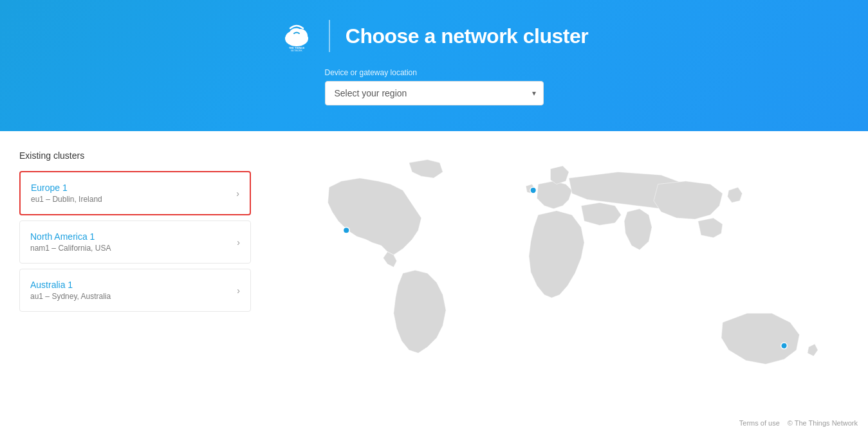  Describe the element at coordinates (71, 291) in the screenshot. I see `cluster-info-australia-1: Australia 1 au1 – Sydney, Australia` at that location.